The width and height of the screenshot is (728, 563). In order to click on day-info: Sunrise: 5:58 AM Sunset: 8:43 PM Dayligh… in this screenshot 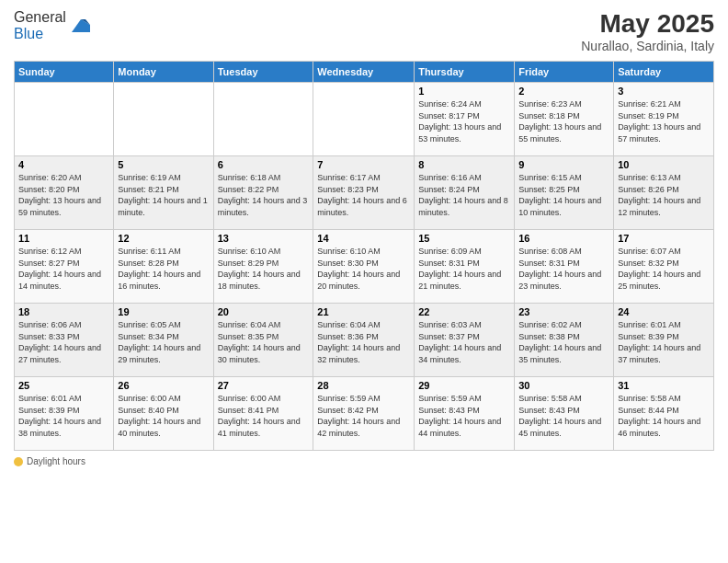, I will do `click(564, 416)`.